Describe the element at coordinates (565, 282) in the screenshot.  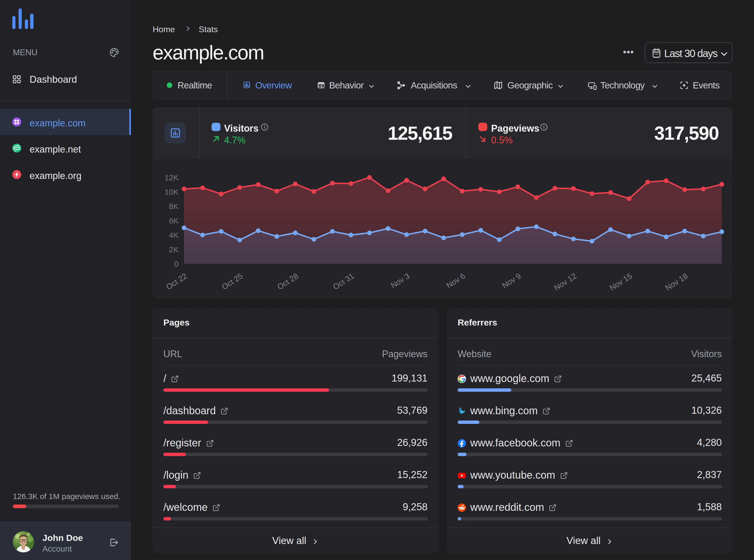
I see `svg-text: Nov 12` at that location.